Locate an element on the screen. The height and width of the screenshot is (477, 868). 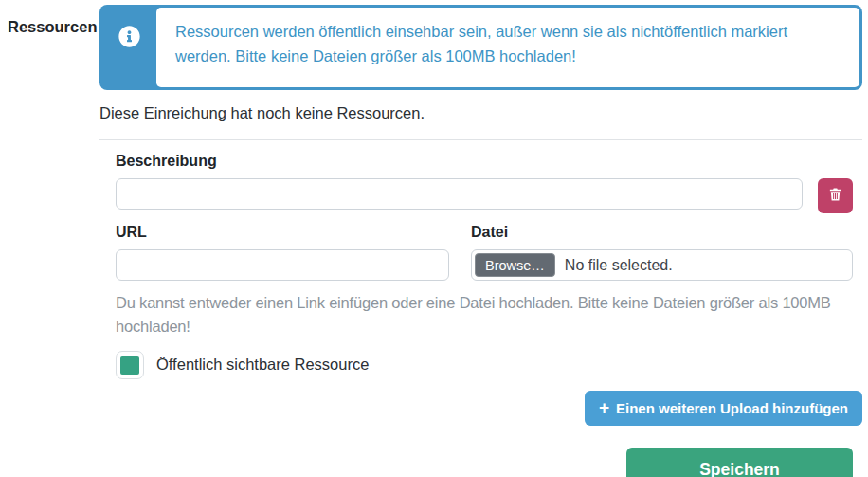
file-label: Datei is located at coordinates (661, 232).